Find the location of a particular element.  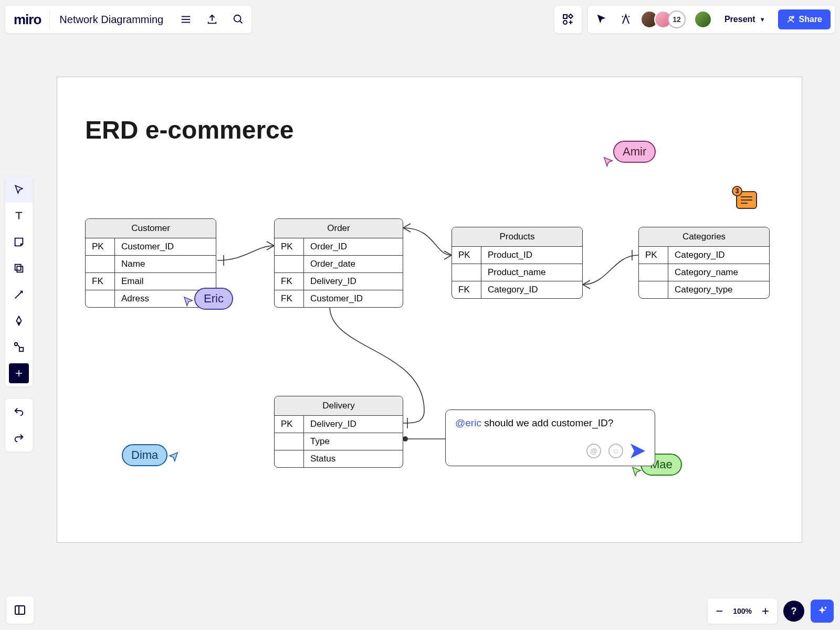

tool-sticky is located at coordinates (19, 242).